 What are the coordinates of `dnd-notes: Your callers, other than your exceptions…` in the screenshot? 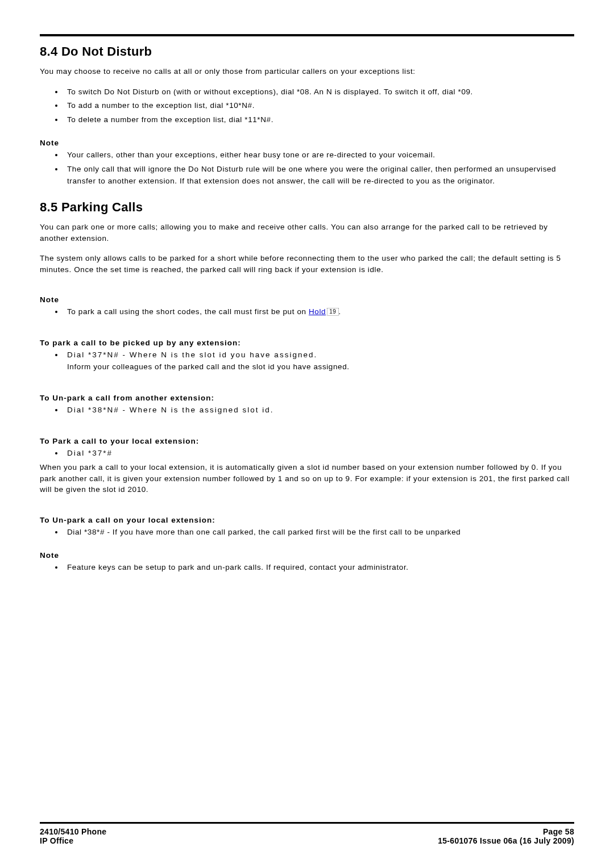 It's located at (307, 168).